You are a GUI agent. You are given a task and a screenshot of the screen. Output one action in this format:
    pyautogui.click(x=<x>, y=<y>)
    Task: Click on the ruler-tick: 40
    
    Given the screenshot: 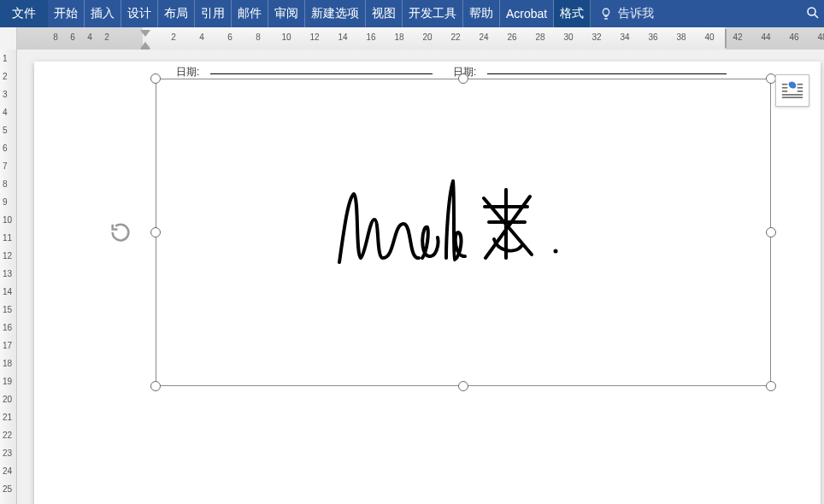 What is the action you would take?
    pyautogui.click(x=709, y=38)
    